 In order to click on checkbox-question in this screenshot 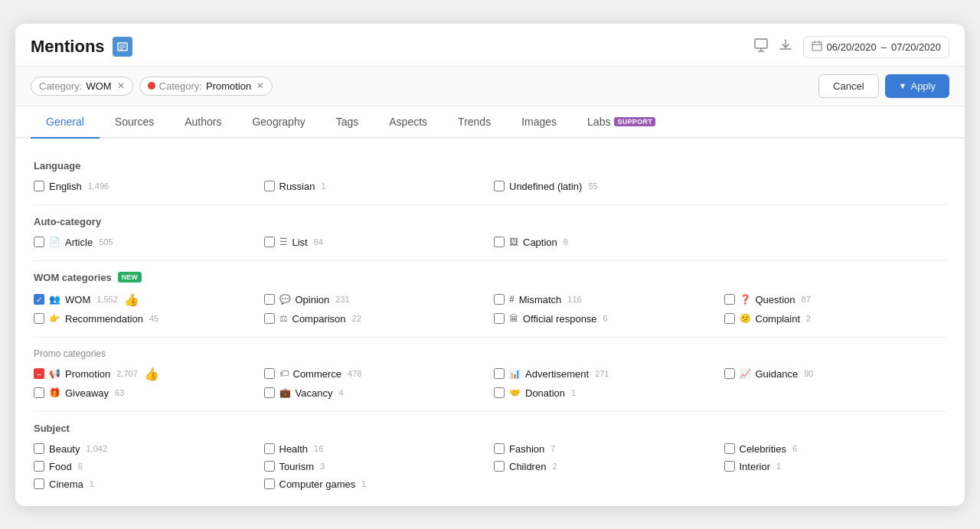, I will do `click(730, 299)`.